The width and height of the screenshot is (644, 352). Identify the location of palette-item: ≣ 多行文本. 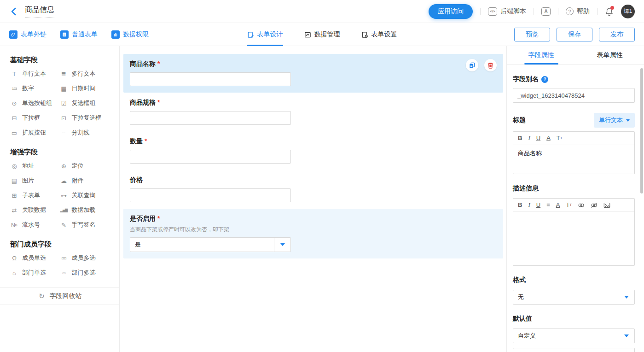
(85, 74).